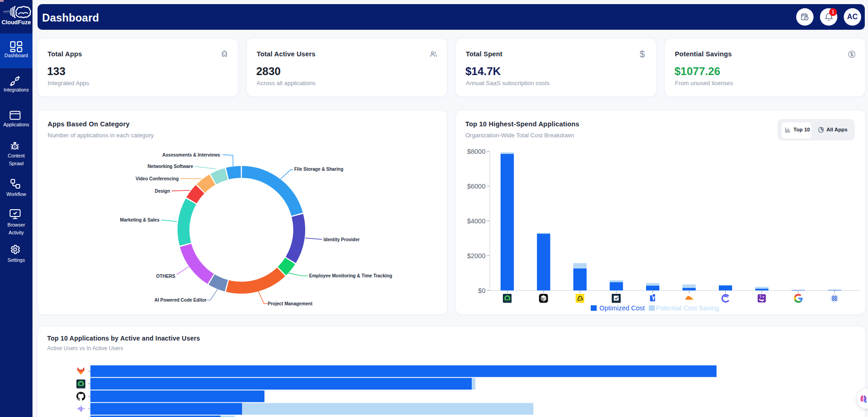  Describe the element at coordinates (191, 155) in the screenshot. I see `svg-text: Assessments & Interviews` at that location.